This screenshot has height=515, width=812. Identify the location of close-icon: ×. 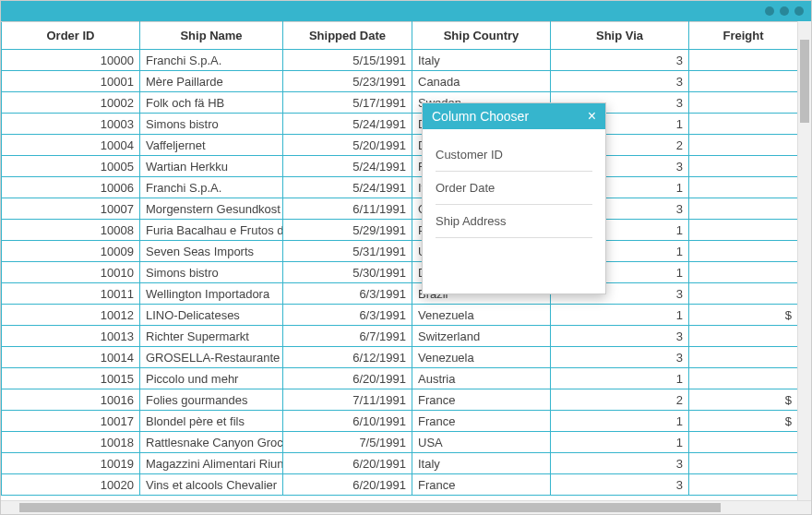
(592, 116).